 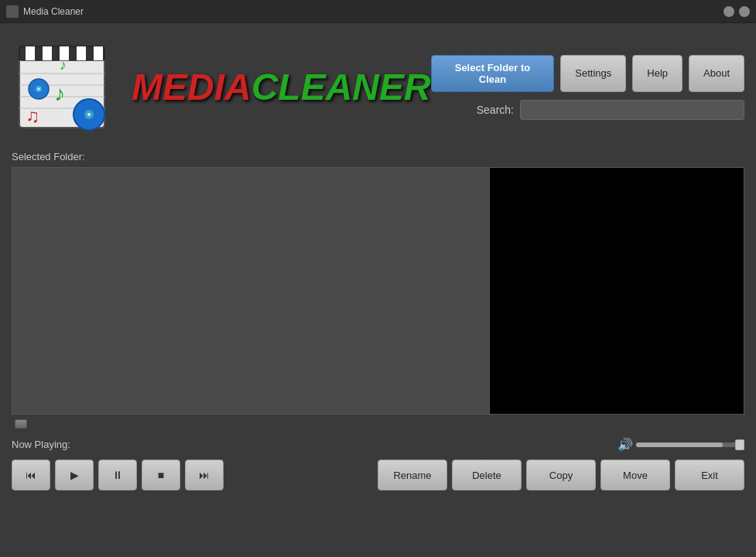 What do you see at coordinates (378, 475) in the screenshot?
I see `transport-row: ⏮ ▶ ⏸ ■ ⏭ Rename Delete Copy Move Exit` at bounding box center [378, 475].